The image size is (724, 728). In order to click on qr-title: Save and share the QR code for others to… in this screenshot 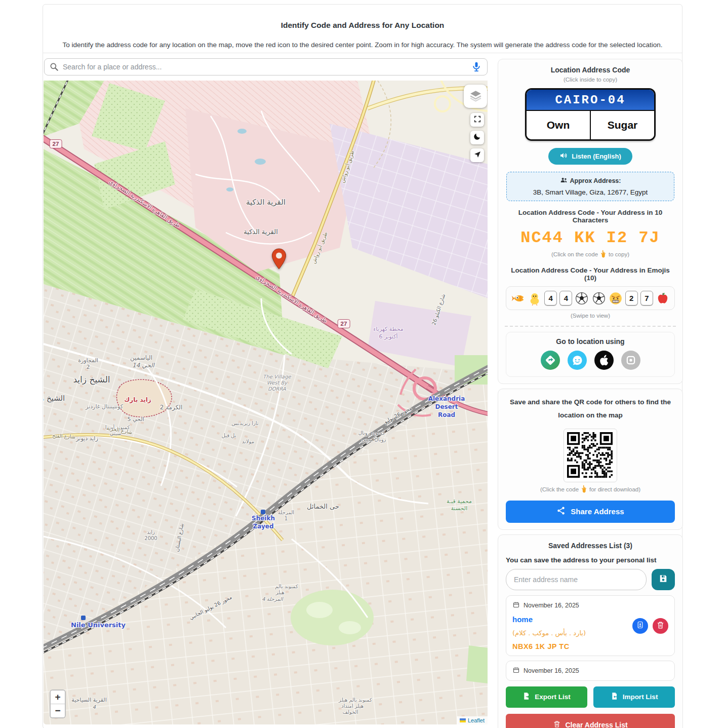, I will do `click(590, 409)`.